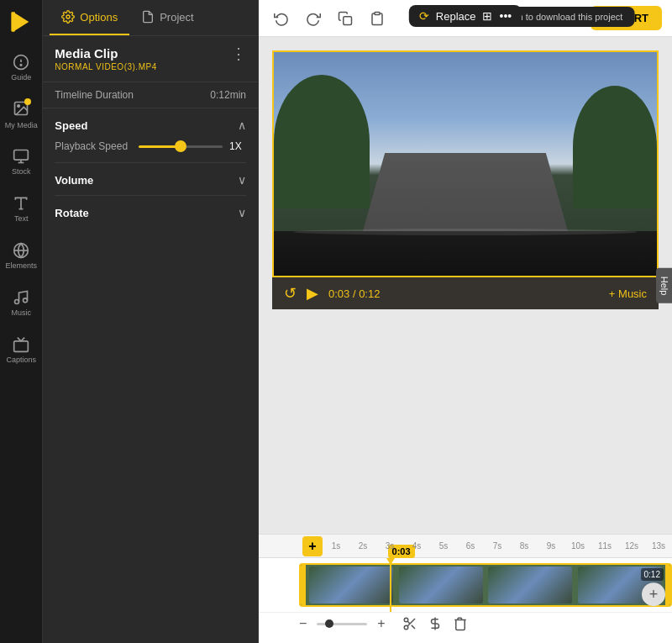  Describe the element at coordinates (506, 16) in the screenshot. I see `more-icon: •••` at that location.